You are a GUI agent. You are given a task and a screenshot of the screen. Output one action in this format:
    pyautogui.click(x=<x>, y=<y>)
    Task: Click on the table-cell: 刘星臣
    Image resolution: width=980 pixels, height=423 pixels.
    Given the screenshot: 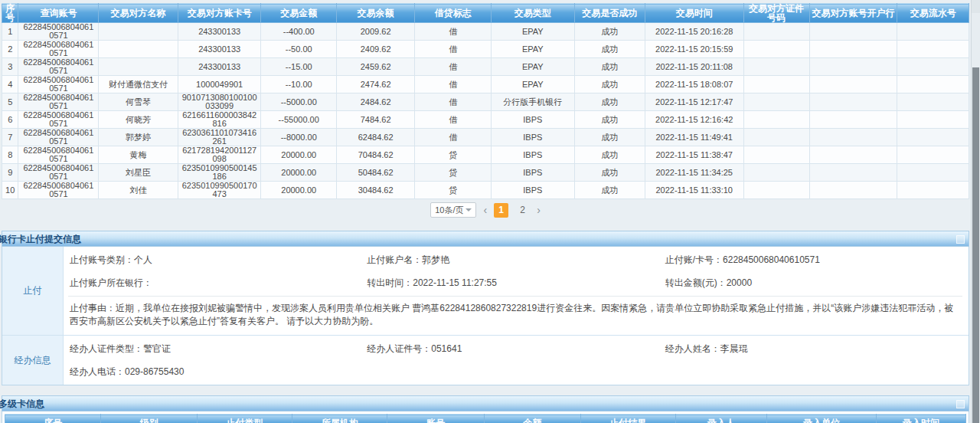 What is the action you would take?
    pyautogui.click(x=139, y=173)
    